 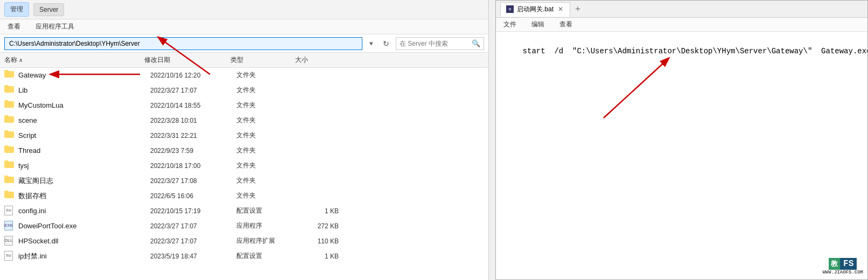 I want to click on file-name: Thread, so click(x=84, y=151).